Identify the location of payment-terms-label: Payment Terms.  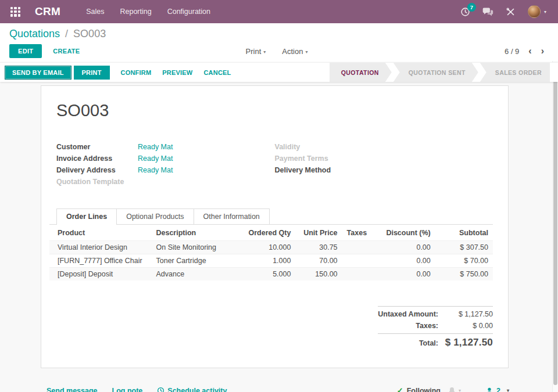
(316, 159).